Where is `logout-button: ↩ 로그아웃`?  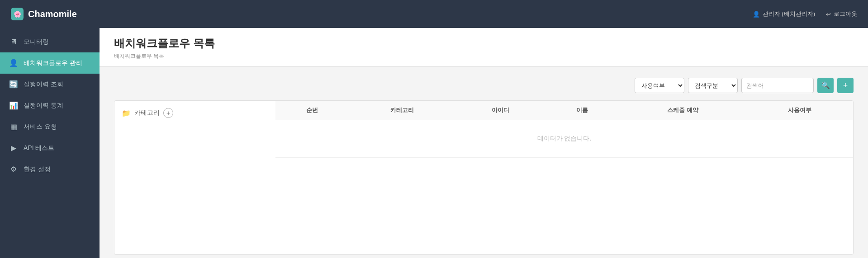
logout-button: ↩ 로그아웃 is located at coordinates (841, 14).